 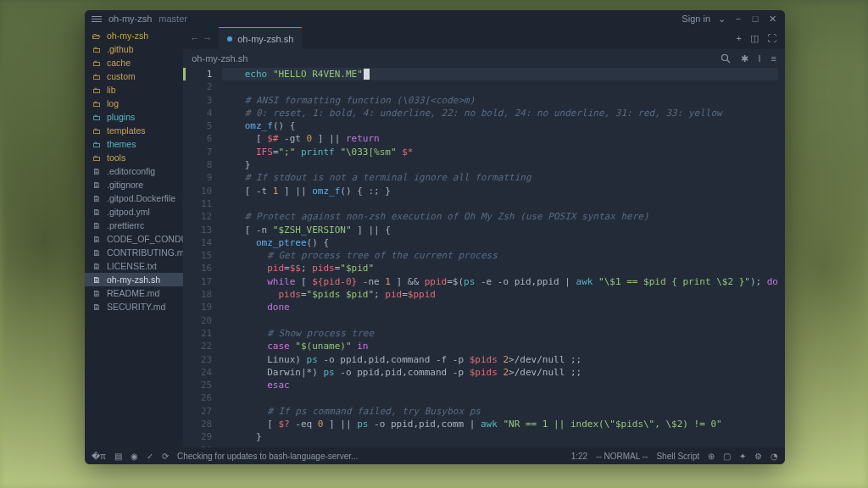 I want to click on breadcrumb-bar: oh-my-zsh.sh ✱ I ≡, so click(x=484, y=58).